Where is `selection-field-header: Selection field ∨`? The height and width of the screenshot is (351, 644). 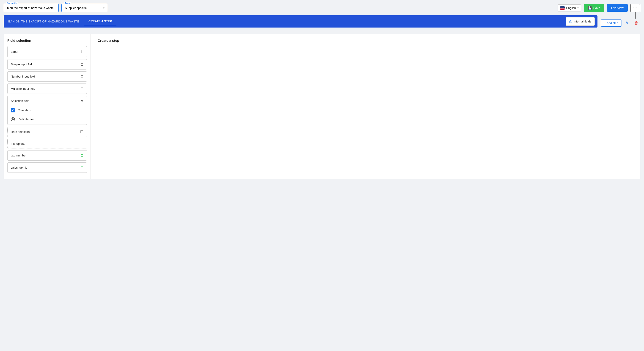
selection-field-header: Selection field ∨ is located at coordinates (47, 101).